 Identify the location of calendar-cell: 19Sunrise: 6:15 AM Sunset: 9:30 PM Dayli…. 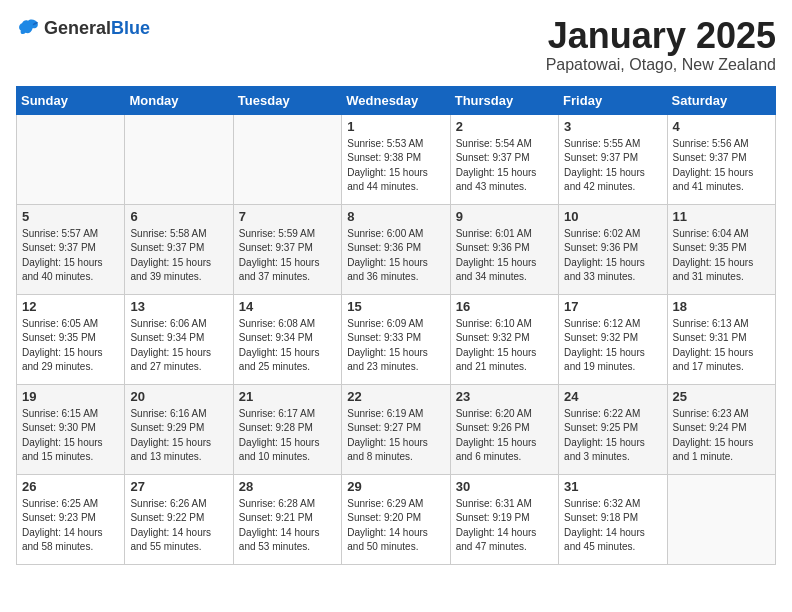
(71, 429).